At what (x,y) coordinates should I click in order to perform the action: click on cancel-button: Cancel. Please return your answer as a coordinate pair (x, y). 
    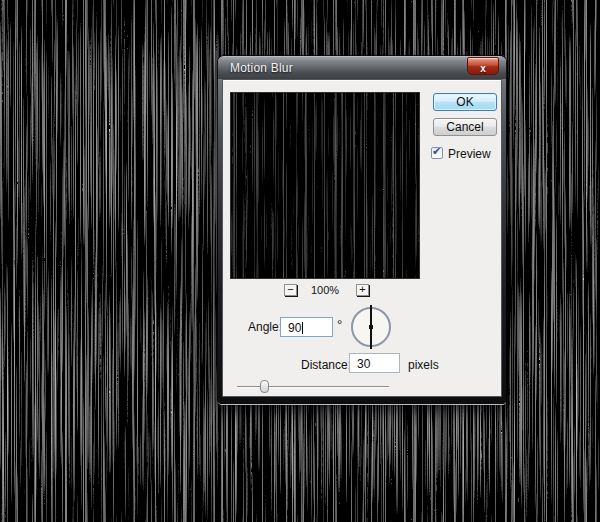
    Looking at the image, I should click on (465, 127).